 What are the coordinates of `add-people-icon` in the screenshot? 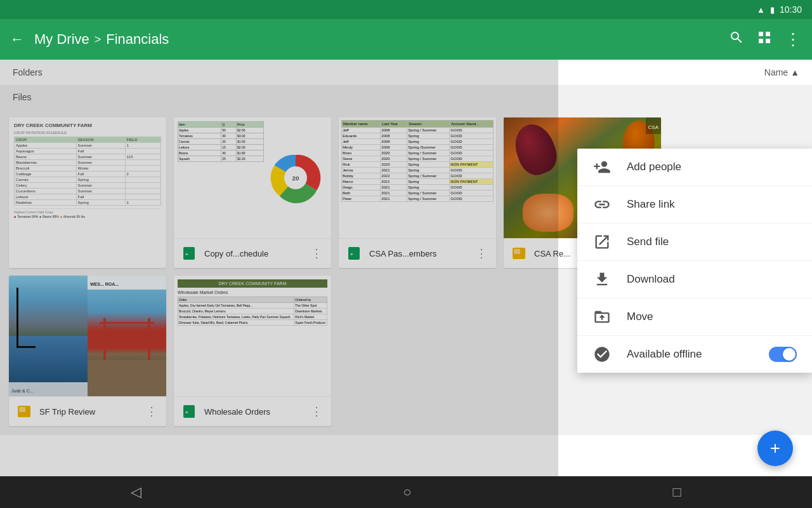 It's located at (602, 167).